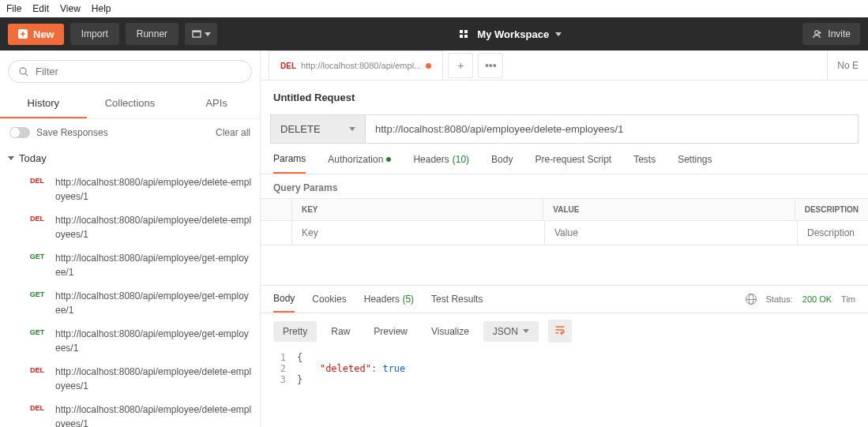 This screenshot has height=427, width=868. What do you see at coordinates (817, 299) in the screenshot?
I see `status-value: 200 OK` at bounding box center [817, 299].